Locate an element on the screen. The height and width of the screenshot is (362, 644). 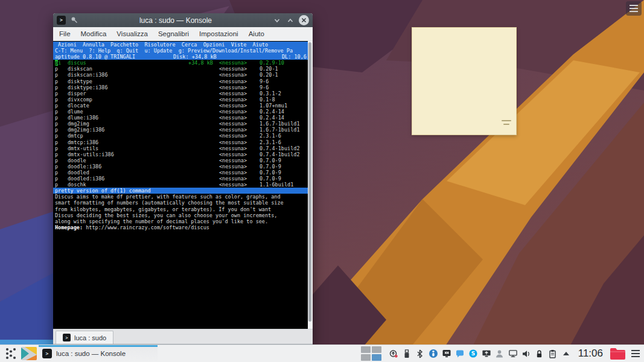
lock-icon is located at coordinates (540, 354).